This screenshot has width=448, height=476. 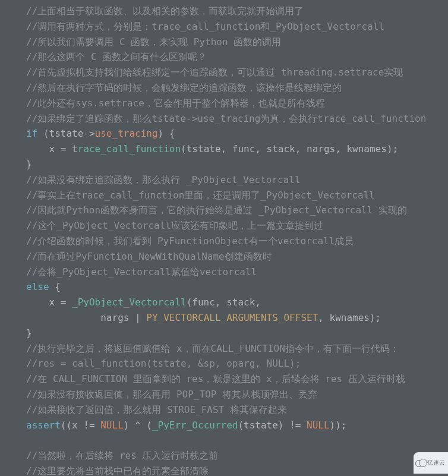 I want to click on macro: PY_VECTORCALL_ARGUMENTS_OFFSET, so click(x=232, y=317).